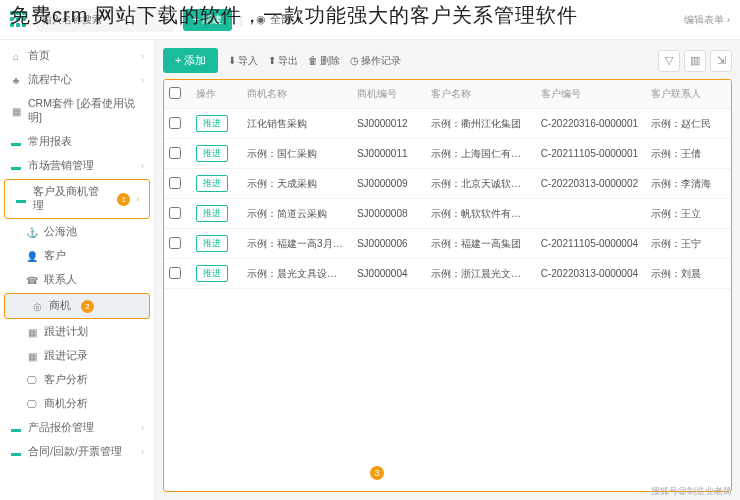  I want to click on export-icon: ⬆, so click(272, 60).